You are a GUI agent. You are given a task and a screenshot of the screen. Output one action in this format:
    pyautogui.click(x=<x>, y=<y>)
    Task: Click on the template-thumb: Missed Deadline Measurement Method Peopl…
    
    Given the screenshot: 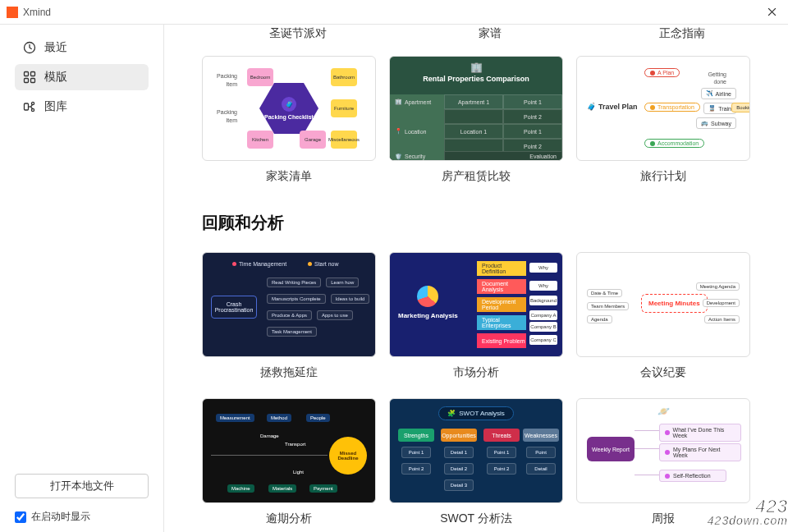 What is the action you would take?
    pyautogui.click(x=289, y=451)
    